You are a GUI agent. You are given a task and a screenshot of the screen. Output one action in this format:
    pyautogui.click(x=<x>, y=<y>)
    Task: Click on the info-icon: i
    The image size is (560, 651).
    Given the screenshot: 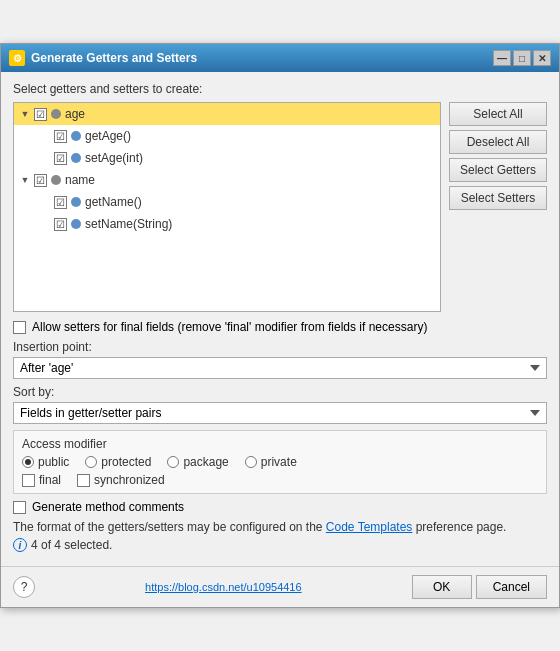 What is the action you would take?
    pyautogui.click(x=20, y=545)
    